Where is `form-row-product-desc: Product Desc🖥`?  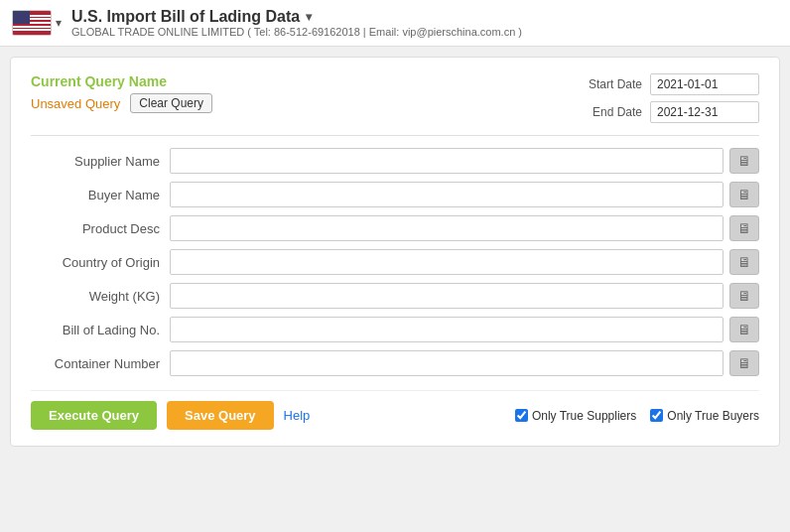
form-row-product-desc: Product Desc🖥 is located at coordinates (395, 228).